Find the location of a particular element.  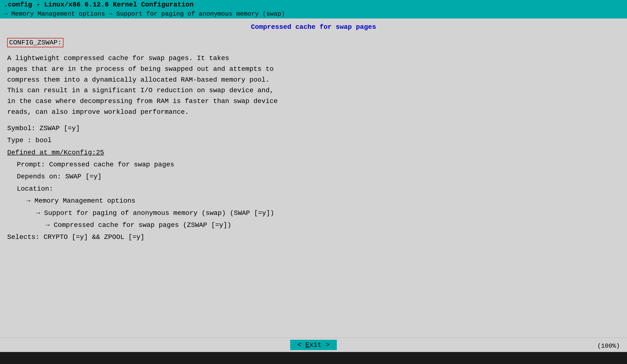

location-1: → Memory Management options is located at coordinates (323, 201).